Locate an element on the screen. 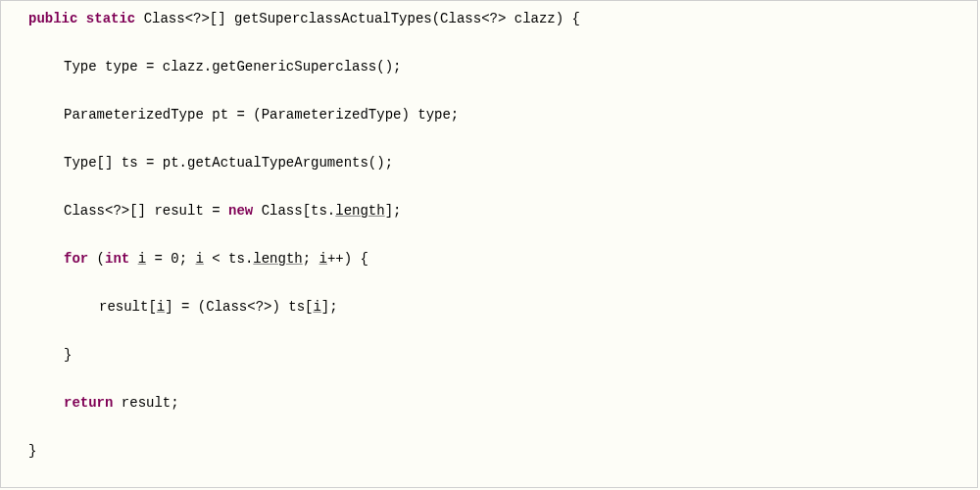 Image resolution: width=980 pixels, height=490 pixels. code-line: public static Class<?>[] getSuperclassAc… is located at coordinates (489, 20).